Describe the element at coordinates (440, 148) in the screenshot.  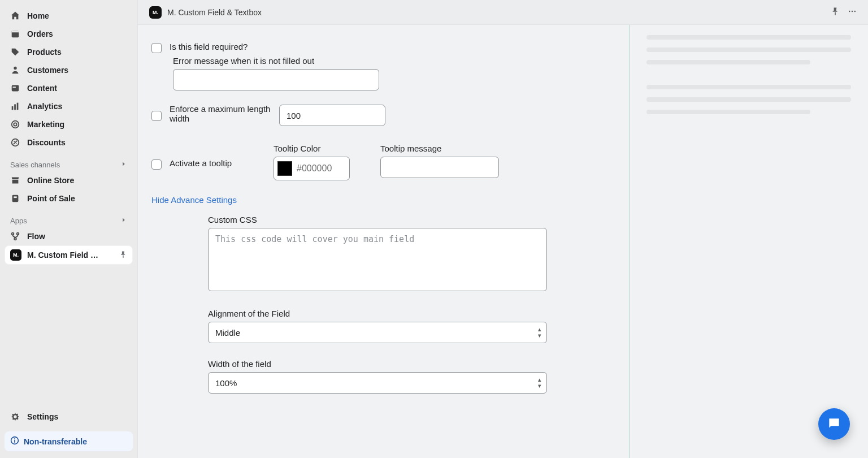
I see `tooltip-message-label: Tooltip message` at that location.